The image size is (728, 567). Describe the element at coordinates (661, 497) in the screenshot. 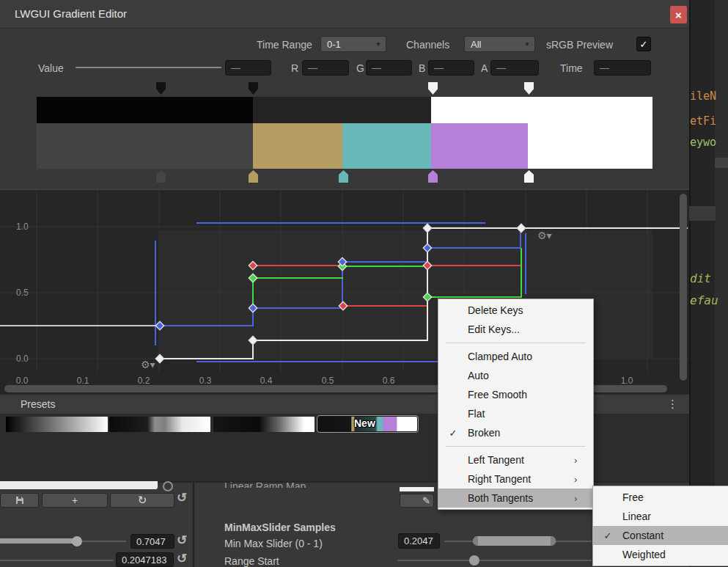

I see `menu-item-free: Free` at that location.